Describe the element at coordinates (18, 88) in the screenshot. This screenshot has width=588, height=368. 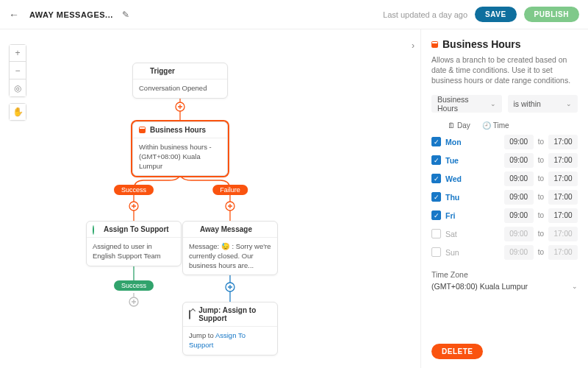
I see `fit-view-button: ◎` at that location.